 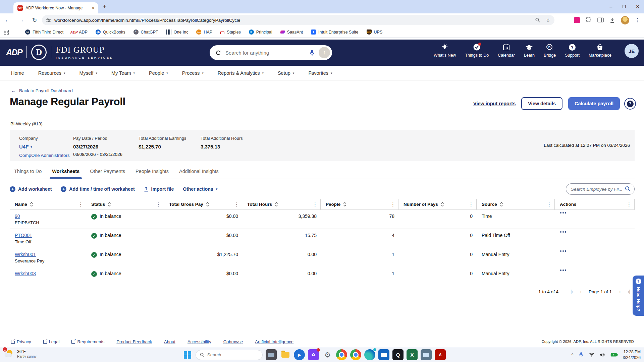 What do you see at coordinates (48, 235) in the screenshot?
I see `worksheet-name-link: PTO001` at bounding box center [48, 235].